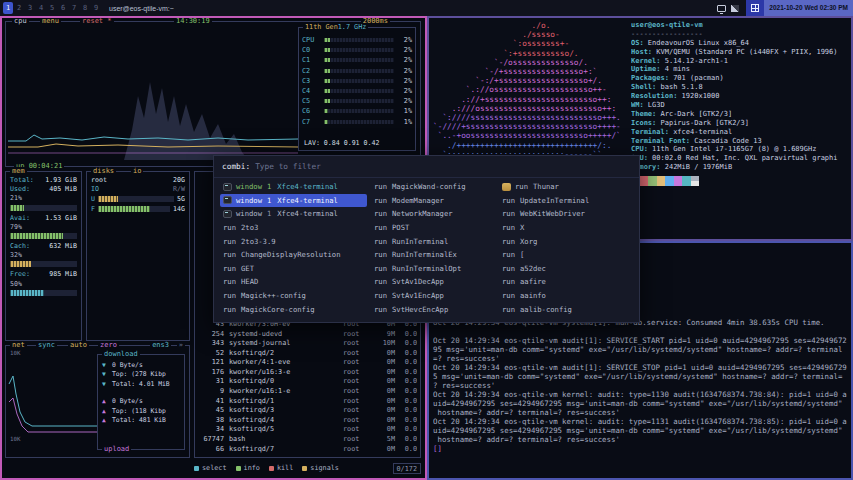  I want to click on endeavouros-ascii-logo: ./o. ./sssso- `:osssssss+- `:+ssssssssss…, so click(527, 90).